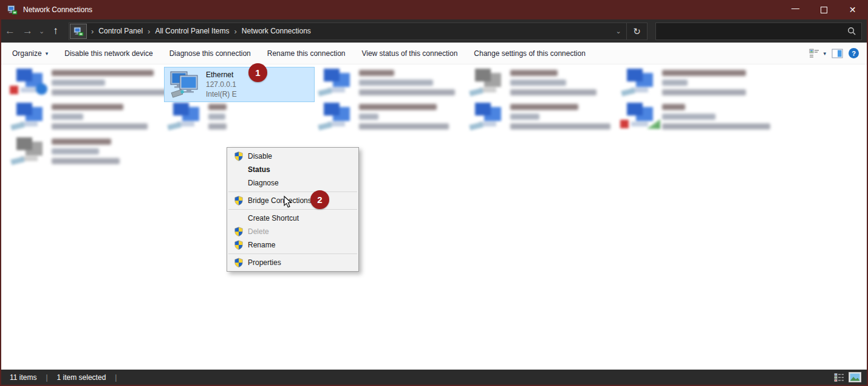 The image size is (868, 386). What do you see at coordinates (185, 84) in the screenshot?
I see `ethernet-adapter-icon` at bounding box center [185, 84].